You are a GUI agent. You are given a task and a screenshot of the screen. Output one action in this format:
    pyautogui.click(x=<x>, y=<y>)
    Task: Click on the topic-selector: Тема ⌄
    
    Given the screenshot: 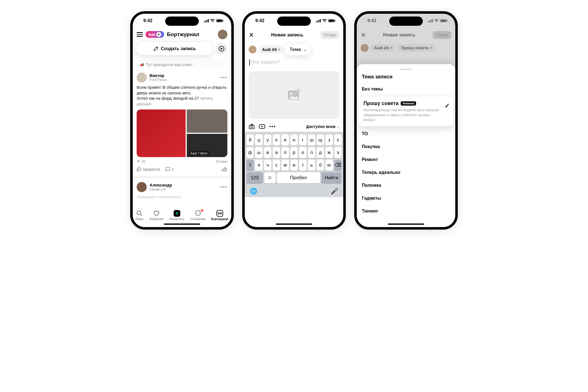 What is the action you would take?
    pyautogui.click(x=298, y=50)
    